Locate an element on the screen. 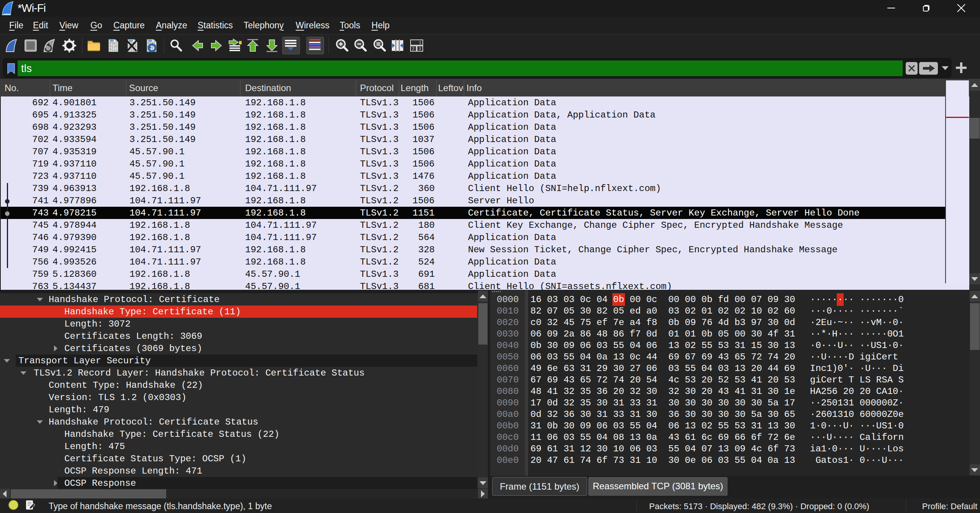  svg-text: 2 is located at coordinates (413, 49).